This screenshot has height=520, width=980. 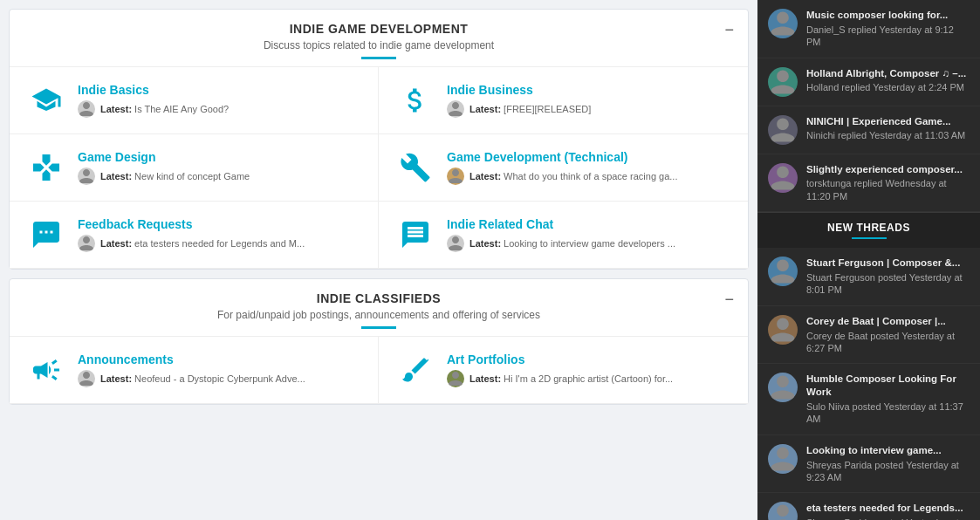 What do you see at coordinates (888, 16) in the screenshot?
I see `sidebar-item-title: Music composer looking for...` at bounding box center [888, 16].